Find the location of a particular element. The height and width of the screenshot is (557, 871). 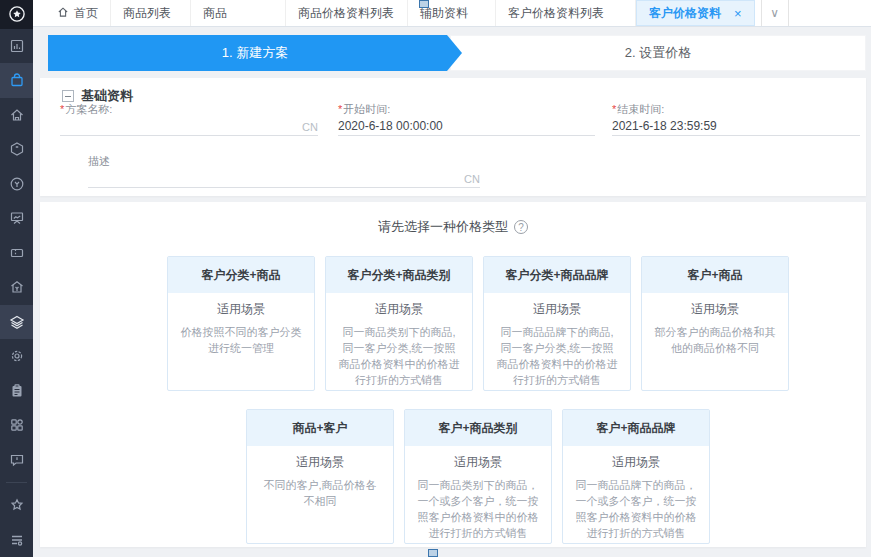

layers-icon is located at coordinates (16, 322).